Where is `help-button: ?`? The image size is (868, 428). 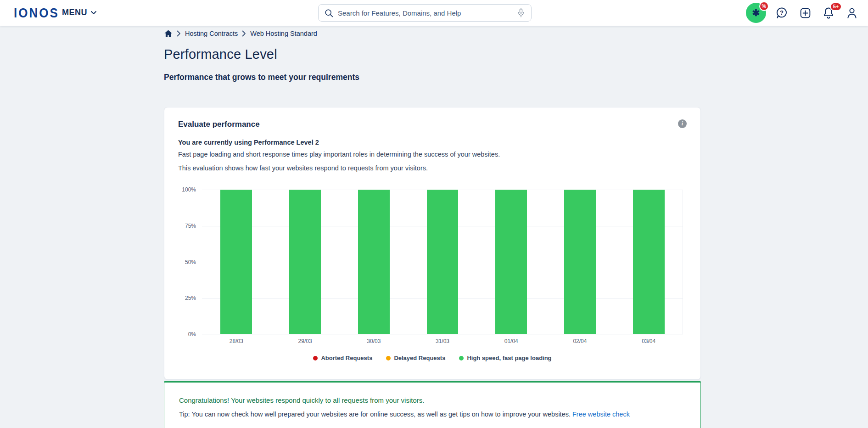
help-button: ? is located at coordinates (782, 13).